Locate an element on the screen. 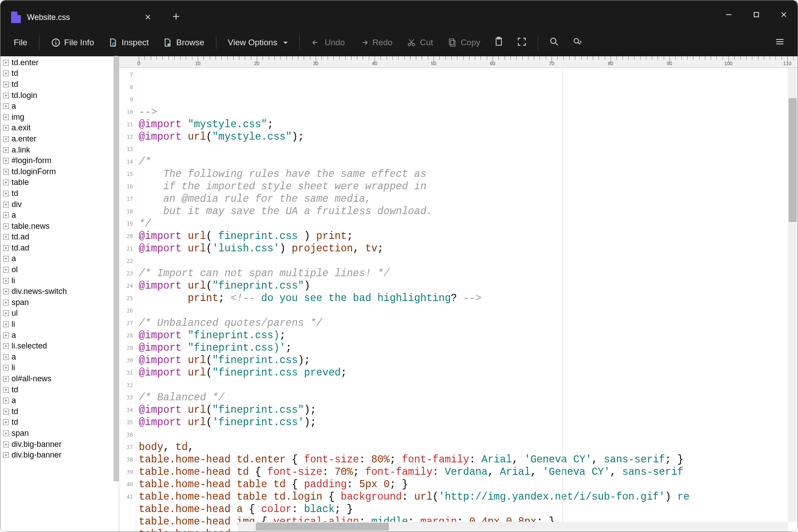 This screenshot has height=532, width=798. tree-item: +a.enter is located at coordinates (59, 139).